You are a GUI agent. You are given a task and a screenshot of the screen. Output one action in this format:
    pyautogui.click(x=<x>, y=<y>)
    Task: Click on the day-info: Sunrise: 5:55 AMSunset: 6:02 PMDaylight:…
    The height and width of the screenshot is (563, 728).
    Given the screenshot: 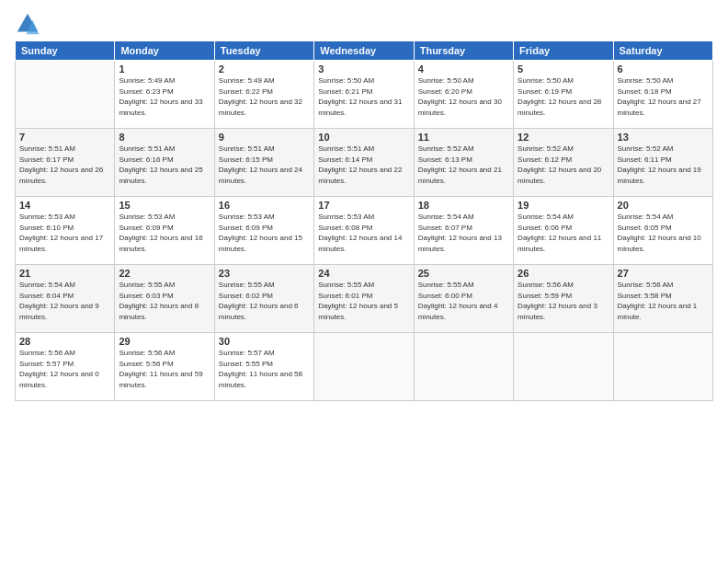 What is the action you would take?
    pyautogui.click(x=265, y=301)
    